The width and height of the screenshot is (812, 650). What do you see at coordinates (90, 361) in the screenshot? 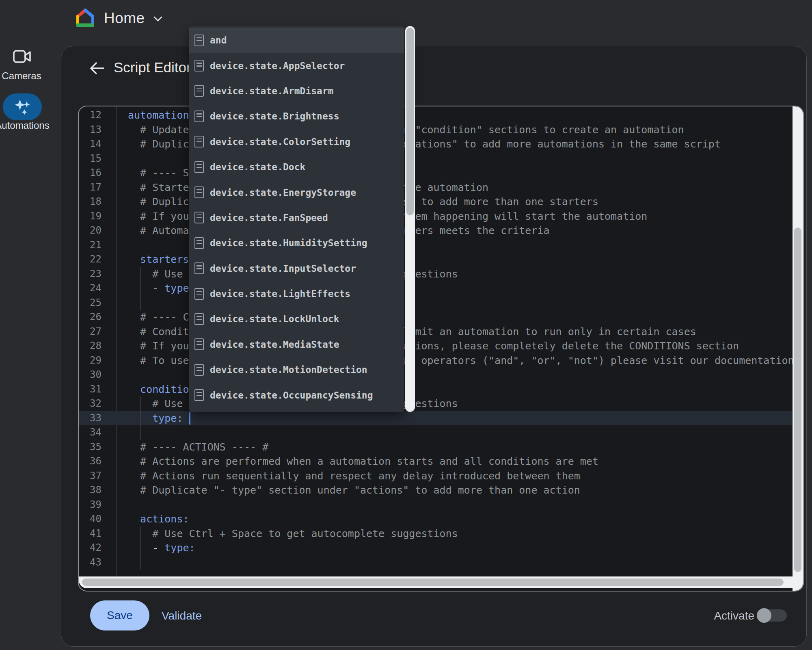
I see `line-number: 29` at bounding box center [90, 361].